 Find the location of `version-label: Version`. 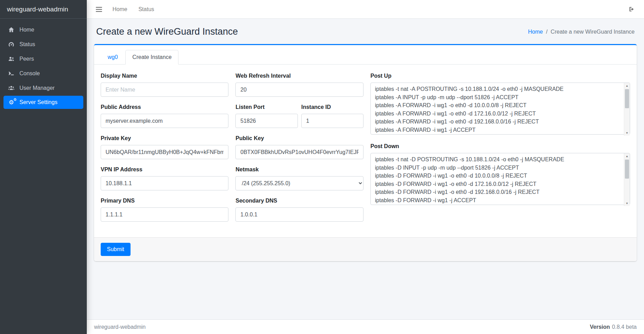

version-label: Version is located at coordinates (600, 327).